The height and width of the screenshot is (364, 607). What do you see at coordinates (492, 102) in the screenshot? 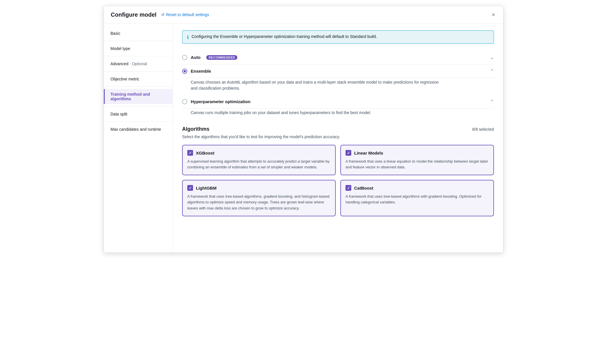
I see `chevron-up-hyperparameter: ⌃` at bounding box center [492, 102].